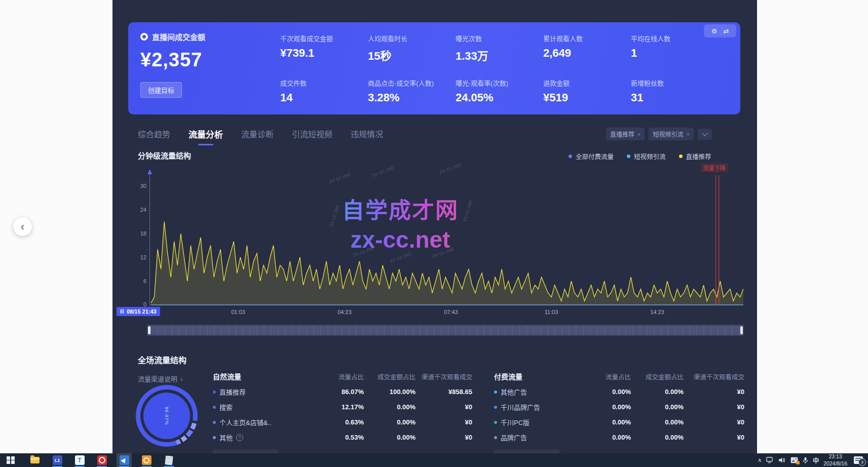 This screenshot has height=467, width=868. Describe the element at coordinates (178, 36) in the screenshot. I see `primary-metric-label: 直播间成交金额` at that location.